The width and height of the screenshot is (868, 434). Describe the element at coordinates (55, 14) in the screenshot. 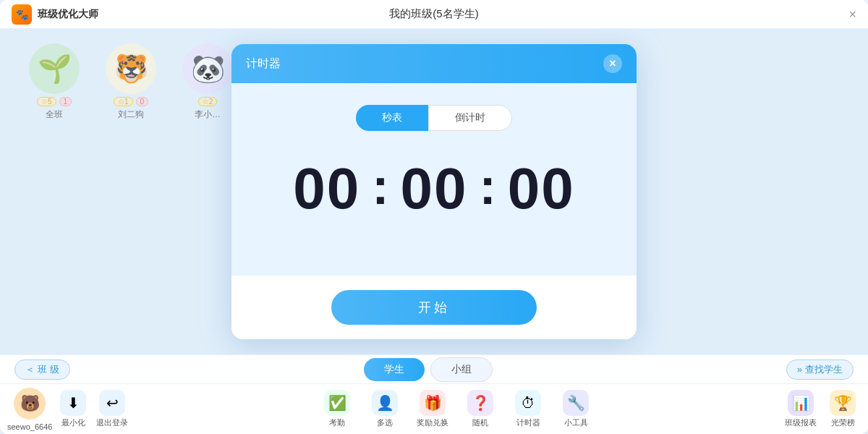

I see `title-bar-left: 🐾 班级优化大师` at that location.